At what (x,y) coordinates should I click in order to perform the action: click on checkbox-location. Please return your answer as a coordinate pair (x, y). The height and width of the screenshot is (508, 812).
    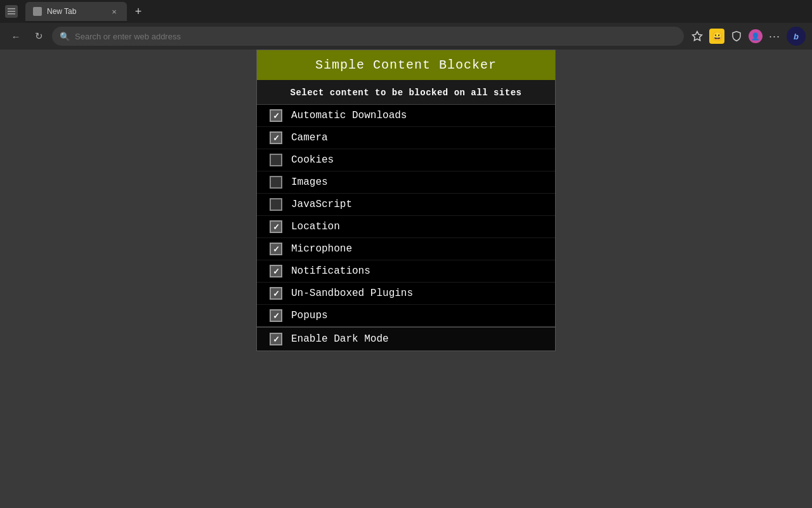
    Looking at the image, I should click on (276, 227).